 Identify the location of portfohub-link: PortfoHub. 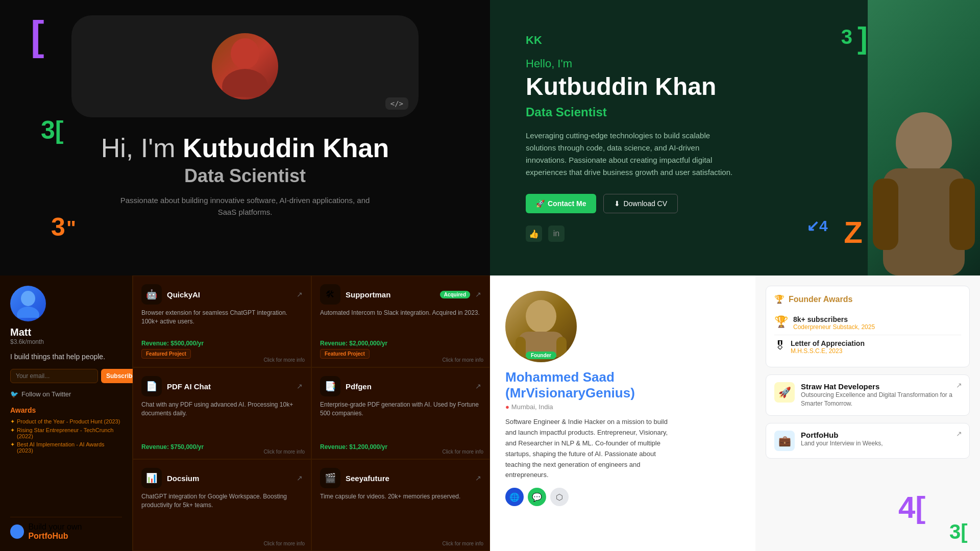
(48, 536).